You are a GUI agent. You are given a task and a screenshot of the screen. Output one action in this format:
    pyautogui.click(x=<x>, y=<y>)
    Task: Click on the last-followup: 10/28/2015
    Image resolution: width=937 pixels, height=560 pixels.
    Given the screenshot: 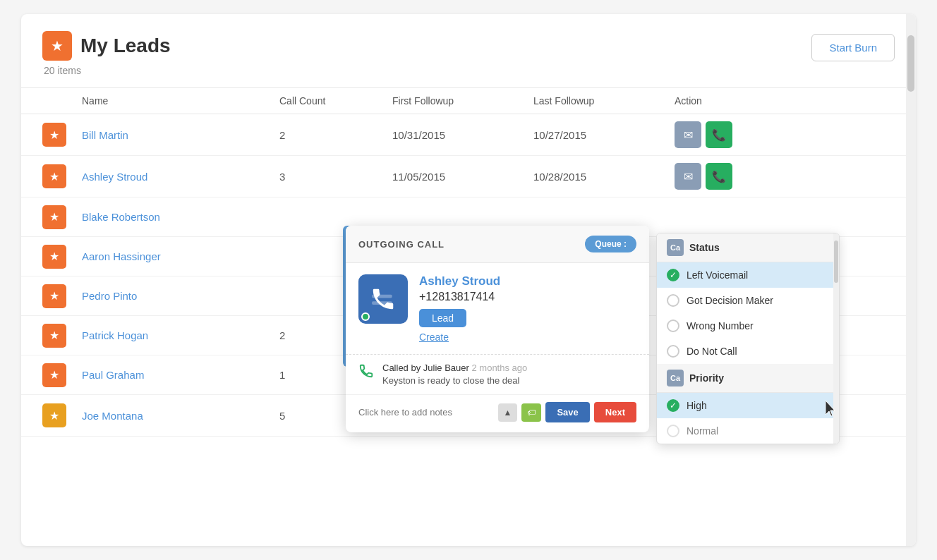 What is the action you would take?
    pyautogui.click(x=604, y=176)
    